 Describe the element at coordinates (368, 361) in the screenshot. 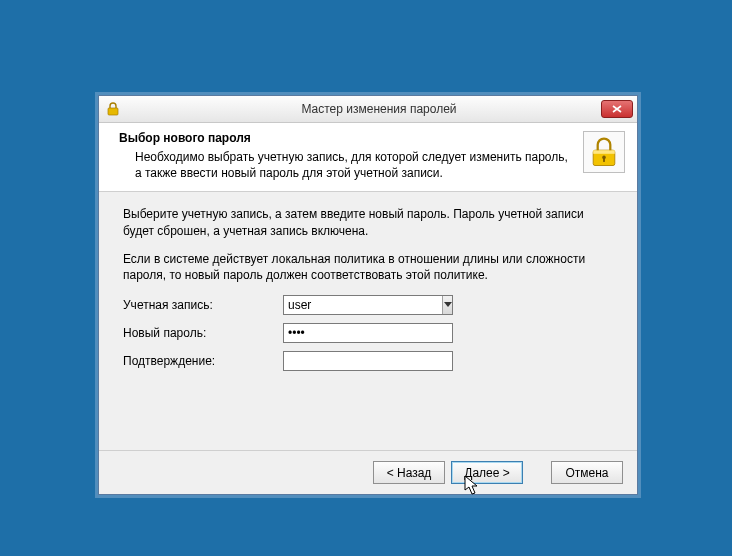

I see `confirm-password-input` at that location.